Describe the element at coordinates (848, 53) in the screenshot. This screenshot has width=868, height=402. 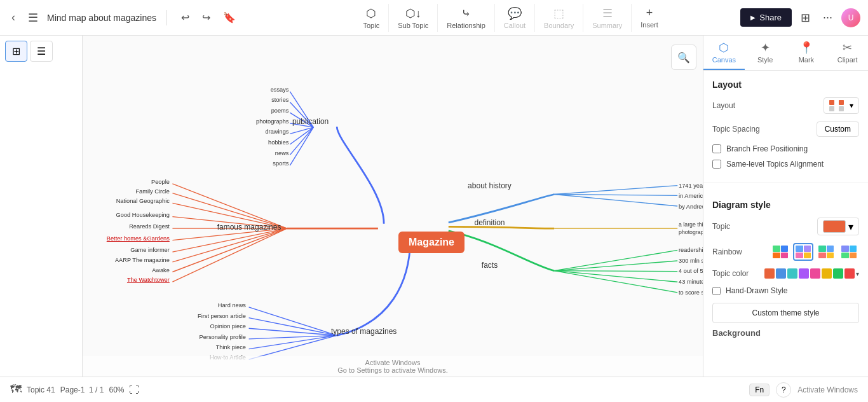
I see `tab-clipart: ✂ Clipart` at that location.